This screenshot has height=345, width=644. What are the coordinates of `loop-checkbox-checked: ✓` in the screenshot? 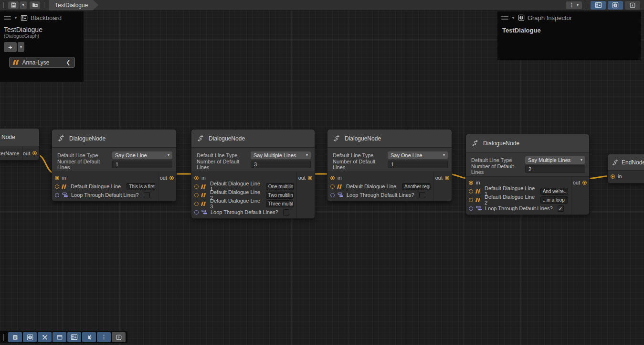 It's located at (560, 208).